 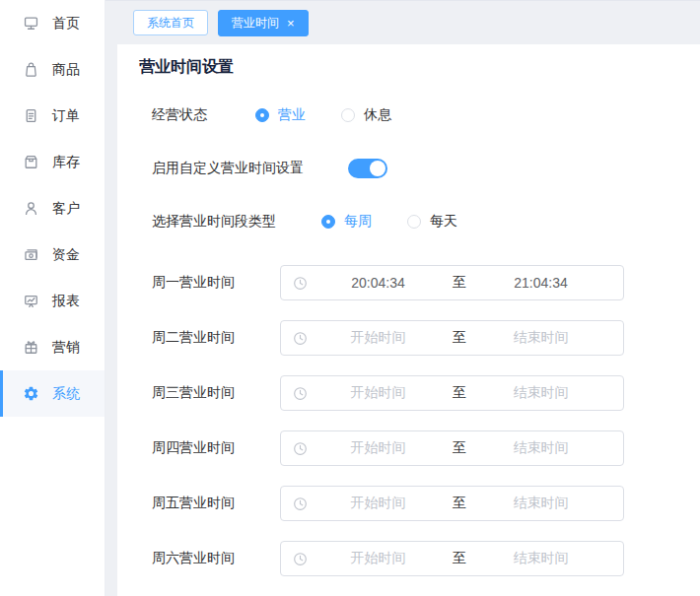 I want to click on page-title: 营业时间设置, so click(x=410, y=67).